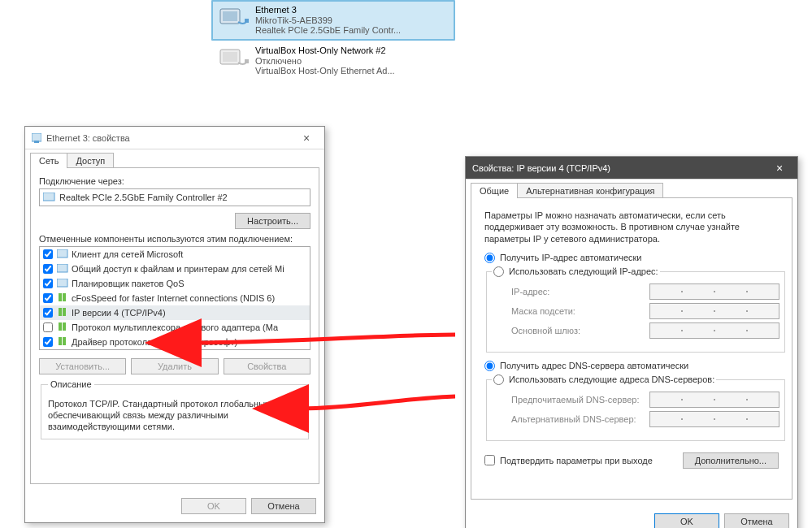 The height and width of the screenshot is (528, 812). Describe the element at coordinates (49, 161) in the screenshot. I see `tab-network: Сеть` at that location.